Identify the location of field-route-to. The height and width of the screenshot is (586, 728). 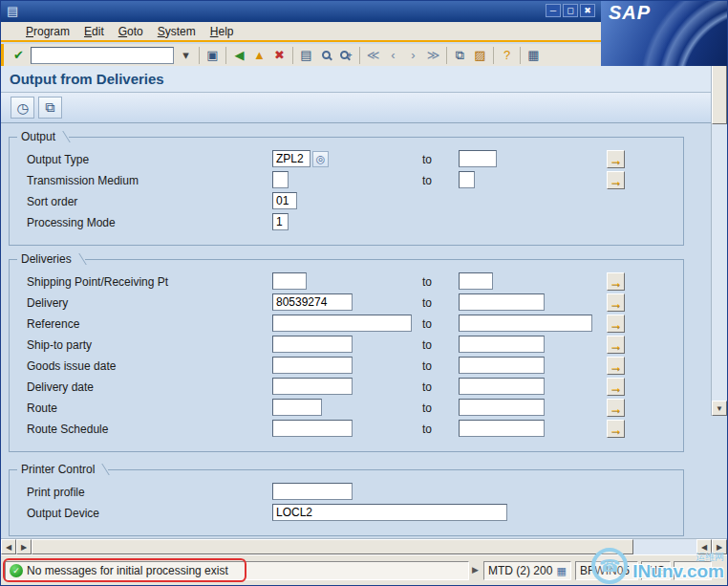
(502, 407).